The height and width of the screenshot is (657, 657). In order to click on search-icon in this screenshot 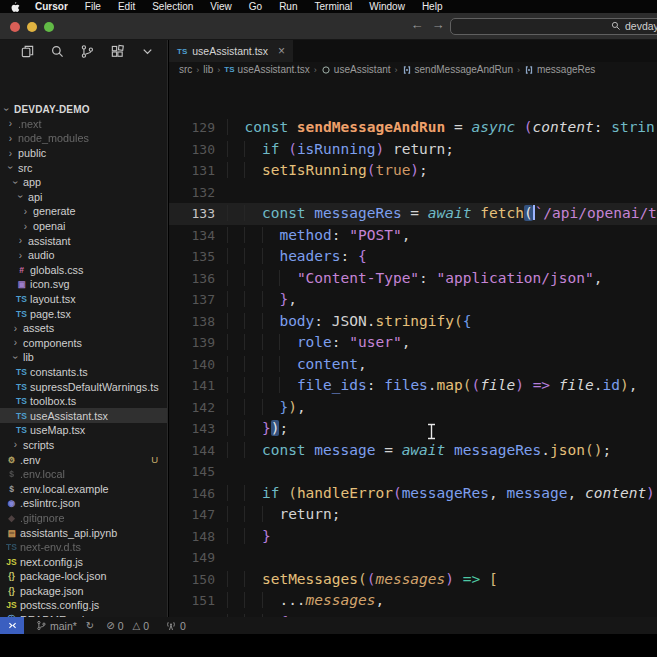, I will do `click(57, 51)`.